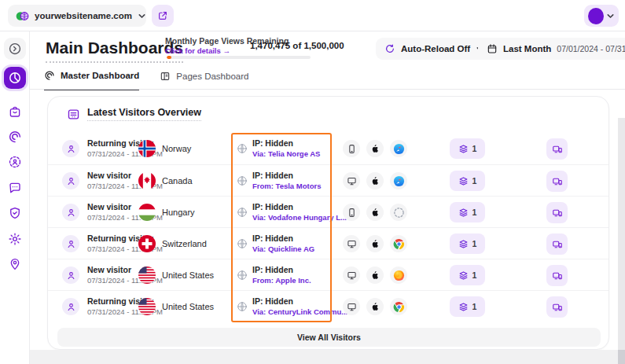  What do you see at coordinates (436, 49) in the screenshot?
I see `auto-reload-label: Auto-Reload Off` at bounding box center [436, 49].